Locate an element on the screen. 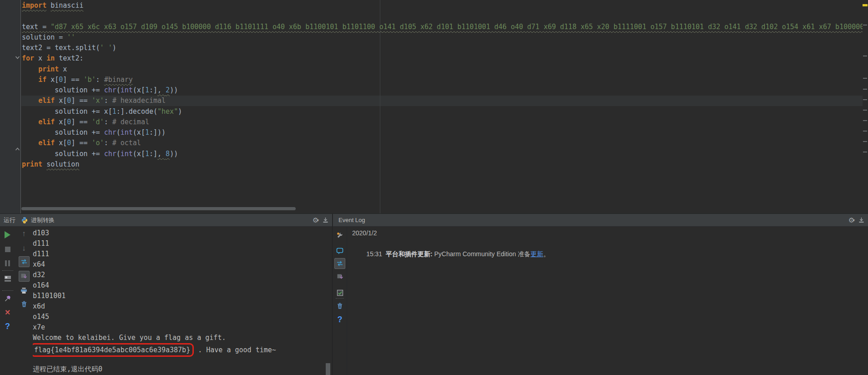  update-link: 更新 is located at coordinates (537, 254).